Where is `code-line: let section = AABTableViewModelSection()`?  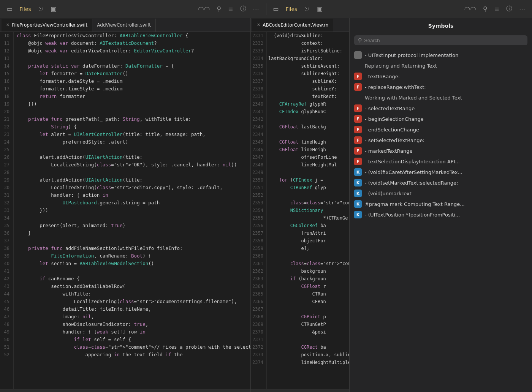
code-line: let section = AABTableViewModelSection() is located at coordinates (132, 264).